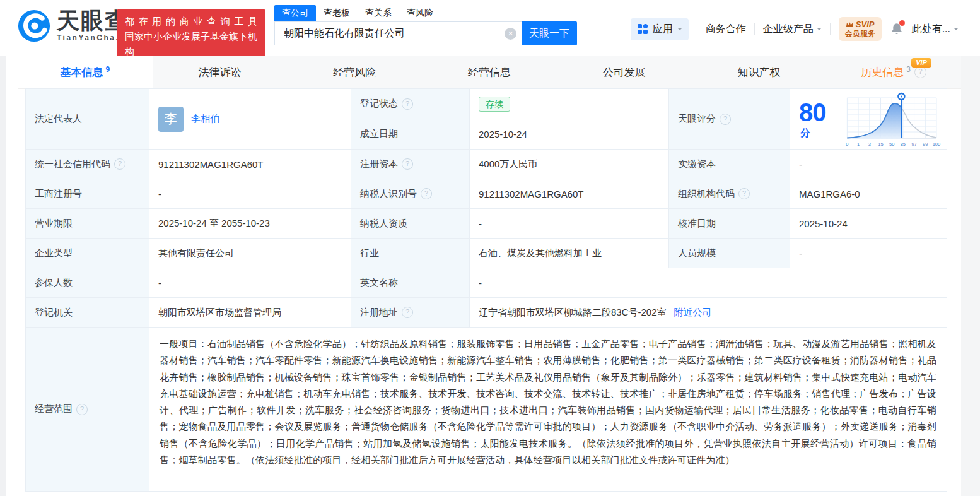  Describe the element at coordinates (894, 72) in the screenshot. I see `tab-history-info: VIP 历史信息3 ?` at that location.